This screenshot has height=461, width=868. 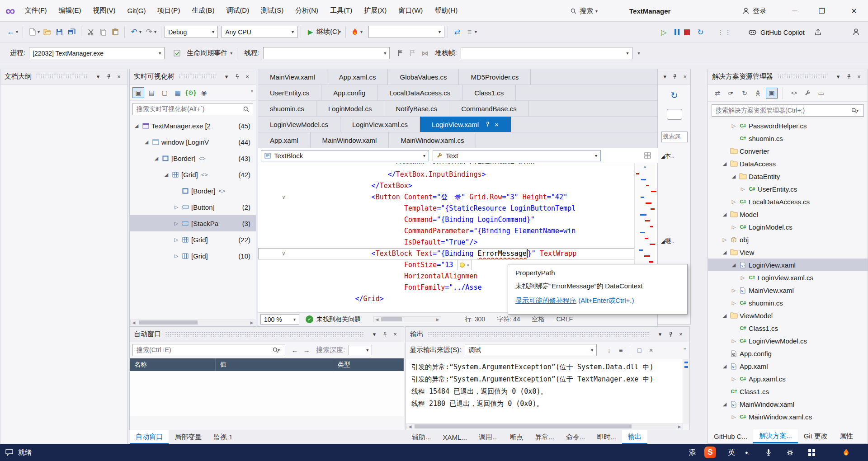 I want to click on code-line: Command="{Binding LoginCommand}", so click(x=446, y=220).